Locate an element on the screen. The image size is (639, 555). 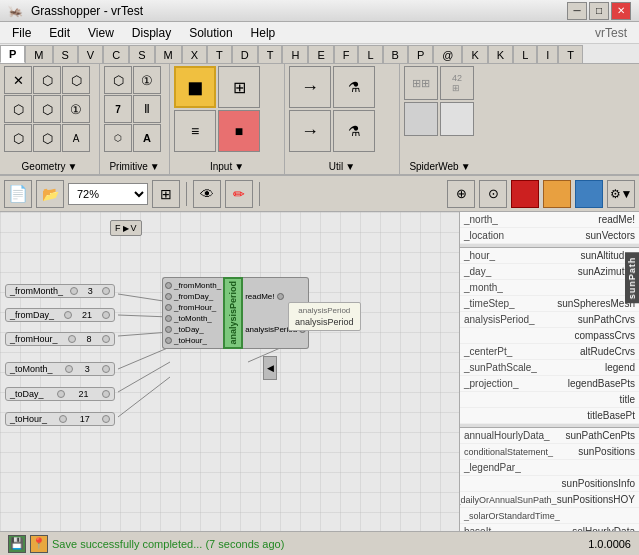
prim-icon-3: 7 is located at coordinates (118, 109).